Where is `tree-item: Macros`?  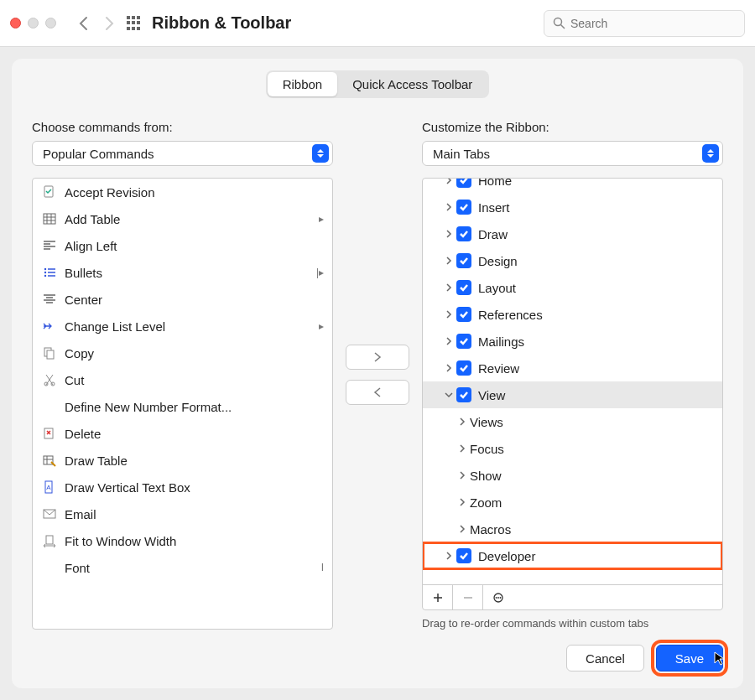
tree-item: Macros is located at coordinates (572, 529).